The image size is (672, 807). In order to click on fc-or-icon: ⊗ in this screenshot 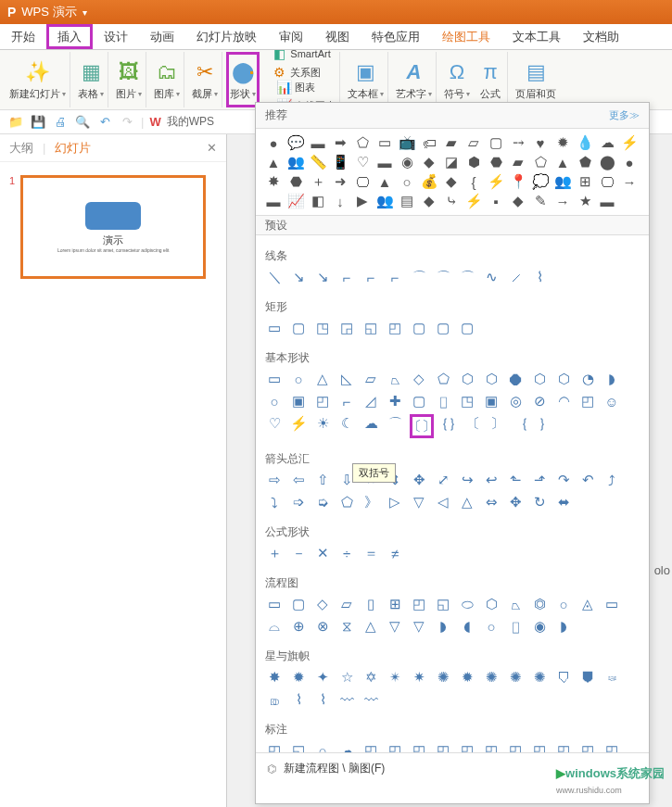, I will do `click(323, 626)`.